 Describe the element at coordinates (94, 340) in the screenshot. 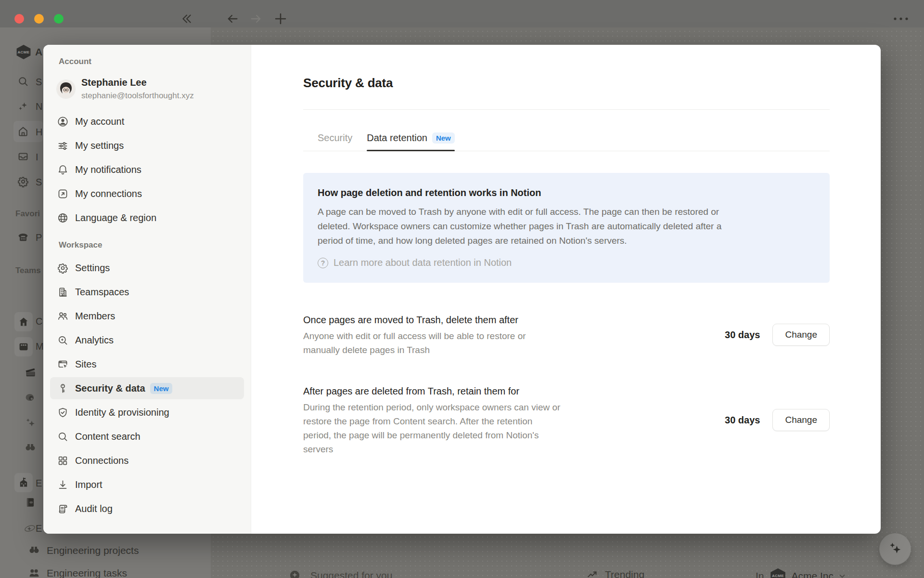

I see `sidebar-item-label: Analytics` at that location.